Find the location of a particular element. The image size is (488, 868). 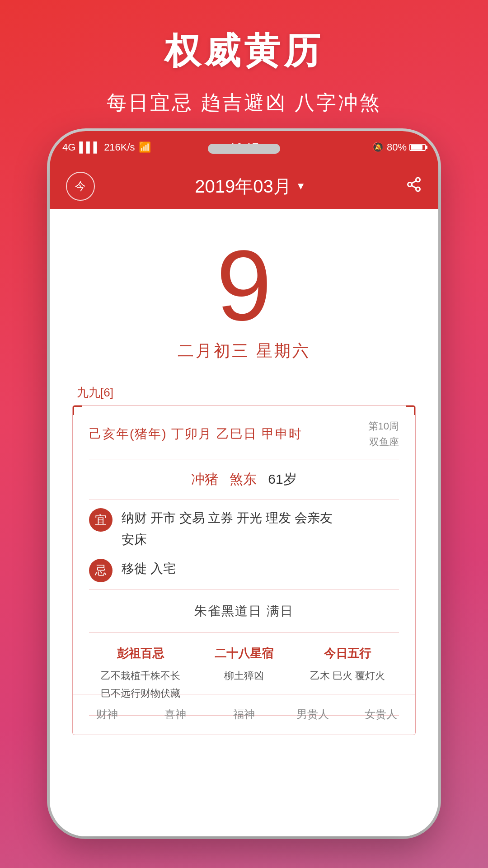

age-text: 61岁 is located at coordinates (282, 479).